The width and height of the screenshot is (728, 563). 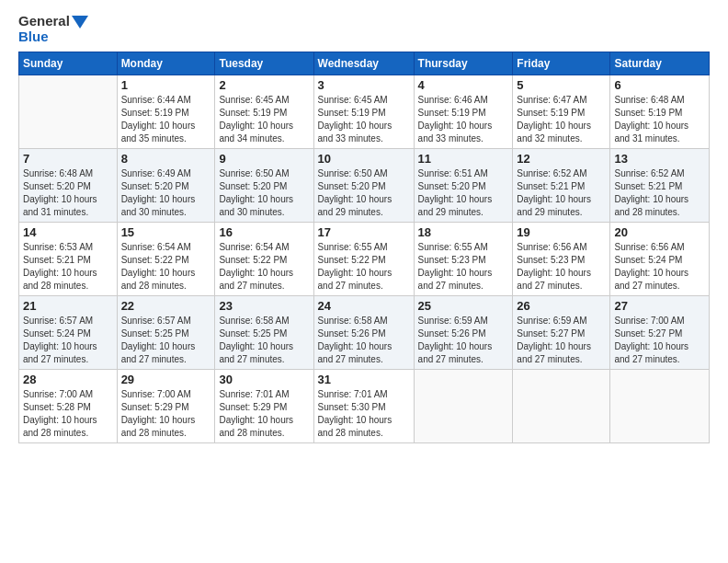 I want to click on day-info: Sunrise: 6:57 AM Sunset: 5:25 PM Dayligh…, so click(x=166, y=340).